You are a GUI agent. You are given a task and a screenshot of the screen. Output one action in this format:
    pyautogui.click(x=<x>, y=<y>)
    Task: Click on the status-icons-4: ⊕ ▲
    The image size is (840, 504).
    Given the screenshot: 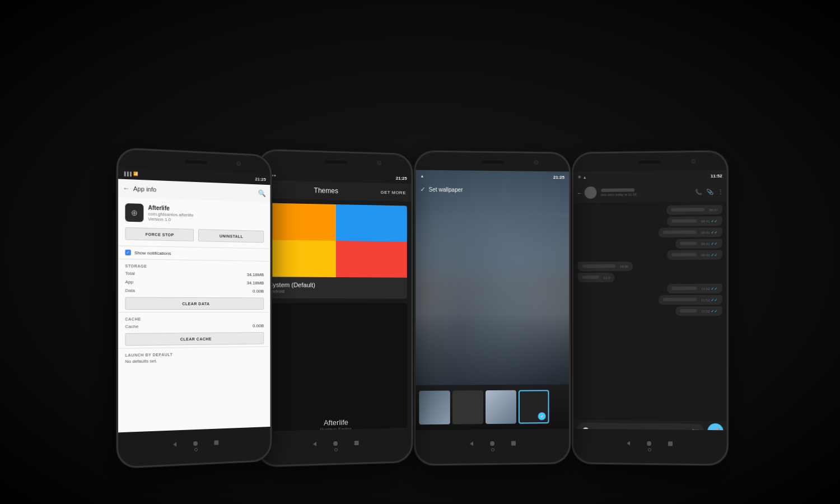 What is the action you would take?
    pyautogui.click(x=582, y=177)
    